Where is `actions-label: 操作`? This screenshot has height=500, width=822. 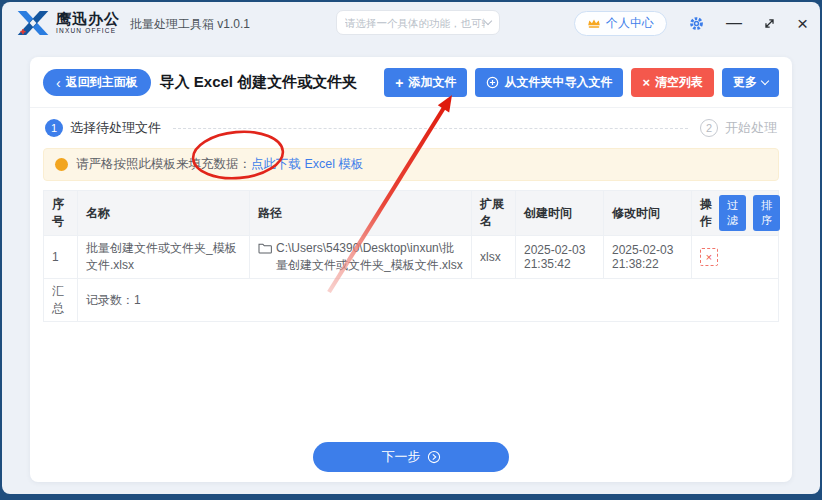 actions-label: 操作 is located at coordinates (706, 213).